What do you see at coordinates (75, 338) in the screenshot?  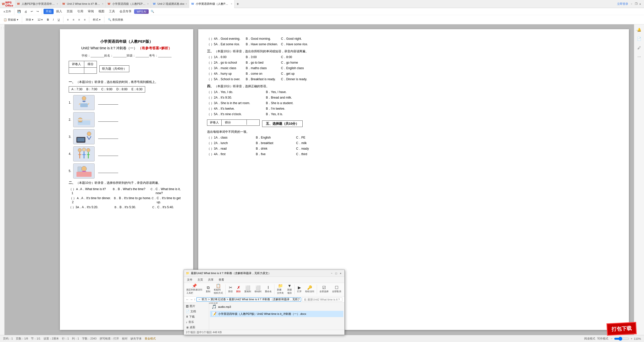 I see `status-col: 列：1` at bounding box center [75, 338].